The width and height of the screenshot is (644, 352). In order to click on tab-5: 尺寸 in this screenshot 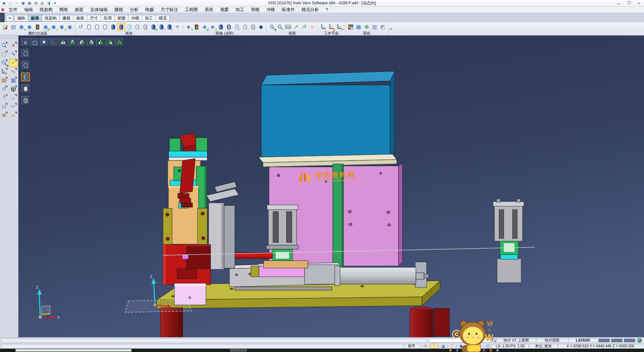, I will do `click(94, 18)`.